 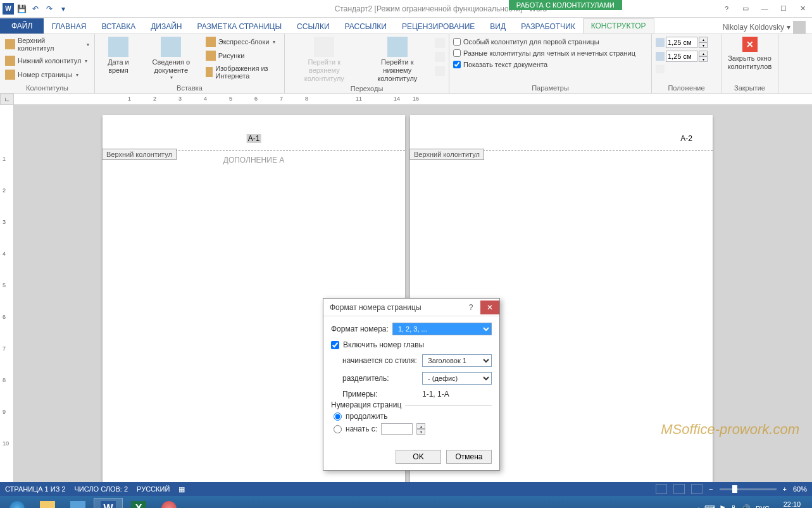 What do you see at coordinates (697, 489) in the screenshot?
I see `view-web-layout` at bounding box center [697, 489].